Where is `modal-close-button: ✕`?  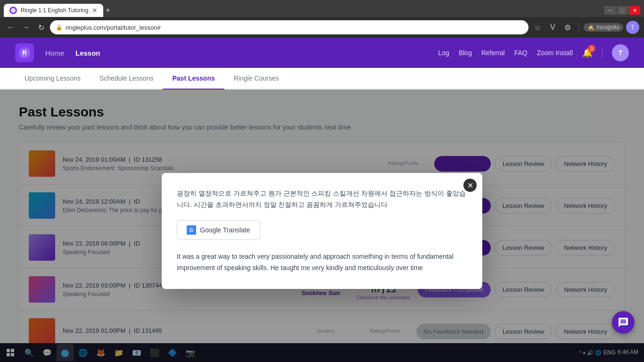 modal-close-button: ✕ is located at coordinates (470, 185).